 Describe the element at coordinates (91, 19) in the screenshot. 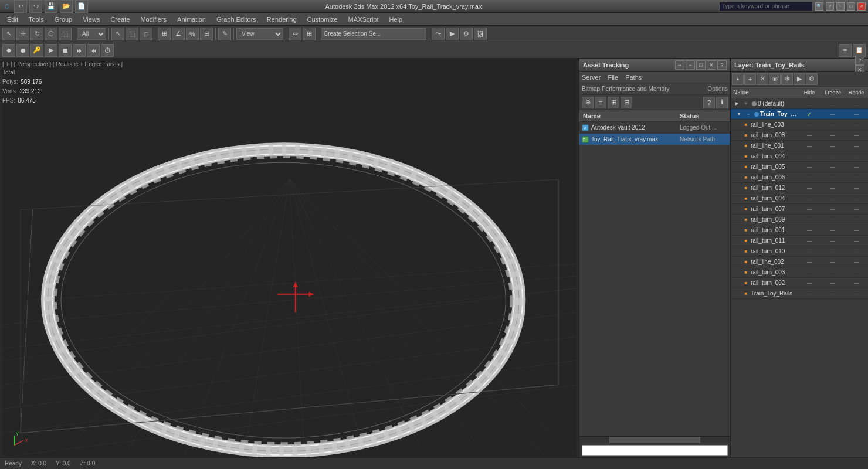

I see `menu-views: Views` at that location.